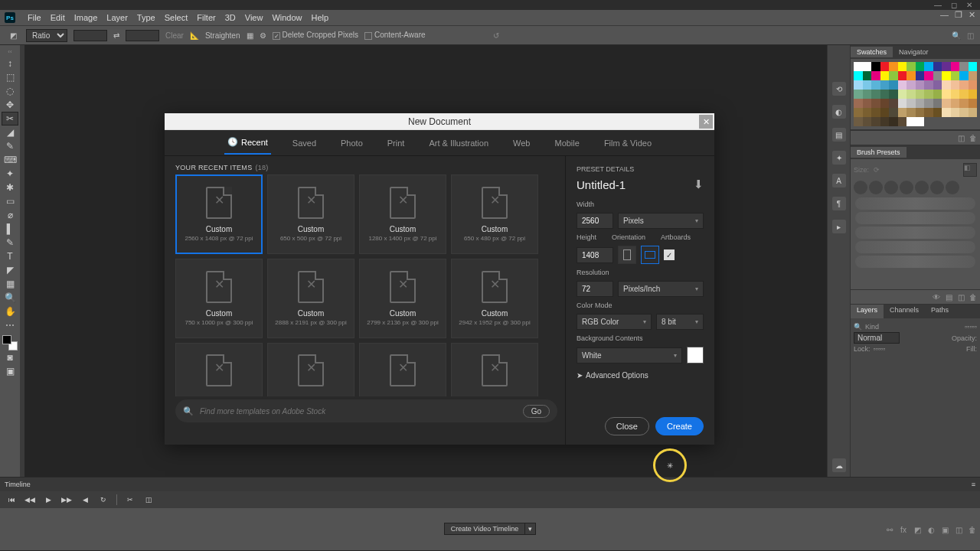  What do you see at coordinates (871, 52) in the screenshot?
I see `tab-swatches: Swatches` at bounding box center [871, 52].